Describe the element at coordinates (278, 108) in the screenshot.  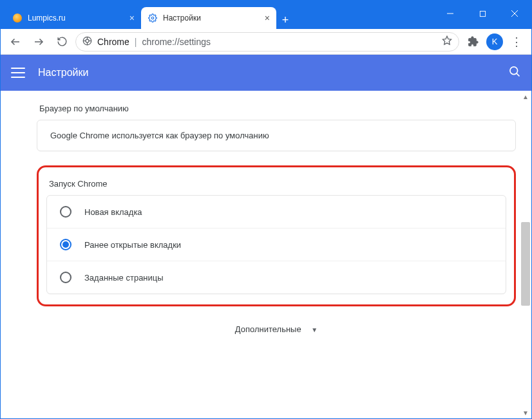
I see `section-heading-default-browser: Браузер по умолчанию` at that location.